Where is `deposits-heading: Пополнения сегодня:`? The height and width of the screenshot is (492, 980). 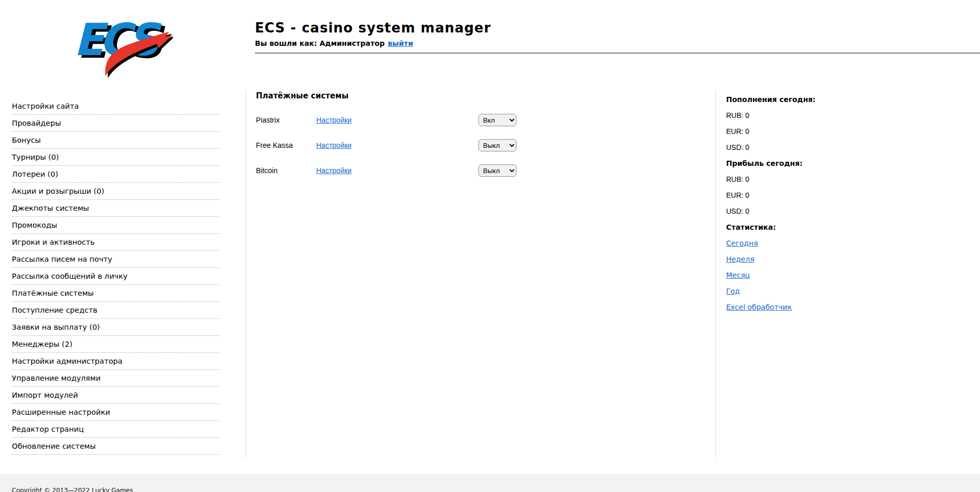
deposits-heading: Пополнения сегодня: is located at coordinates (847, 100).